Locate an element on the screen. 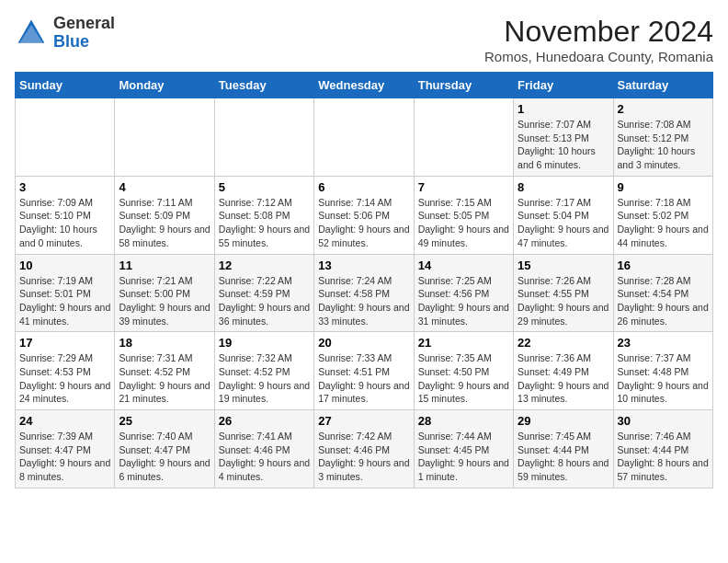 The height and width of the screenshot is (563, 728). day-cell: 5Sunrise: 7:12 AM Sunset: 5:08 PM Daylig… is located at coordinates (264, 215).